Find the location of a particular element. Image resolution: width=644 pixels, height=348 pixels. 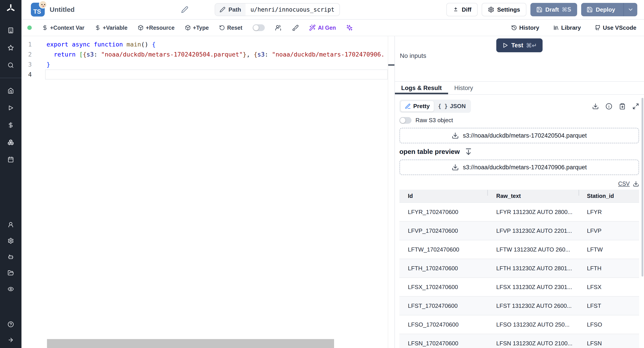

plus-minus-icon is located at coordinates (456, 9).